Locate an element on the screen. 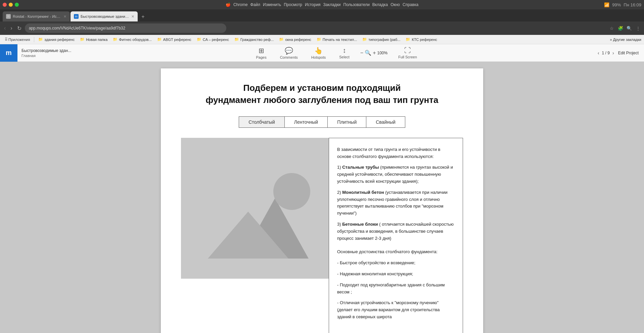 Image resolution: width=644 pixels, height=333 pixels. bm-item-8: 📁 Печать на текстил... is located at coordinates (337, 40).